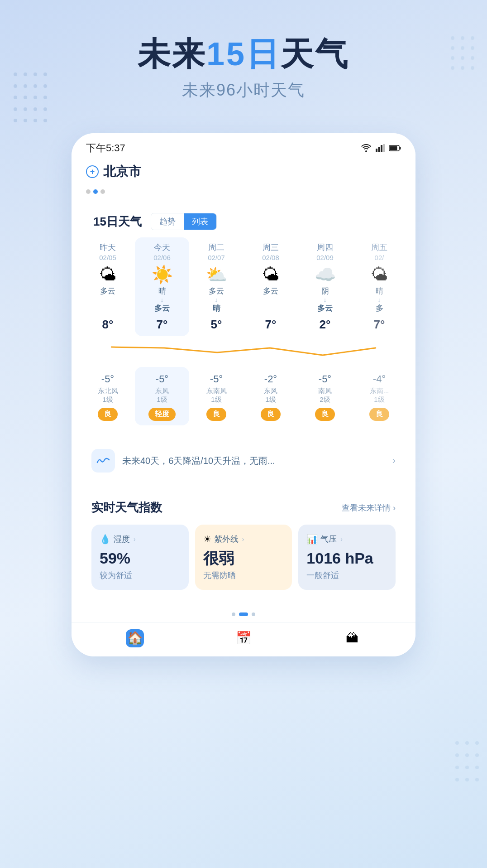 The image size is (487, 868). What do you see at coordinates (325, 309) in the screenshot?
I see `forecast-cond2-4: 多云` at bounding box center [325, 309].